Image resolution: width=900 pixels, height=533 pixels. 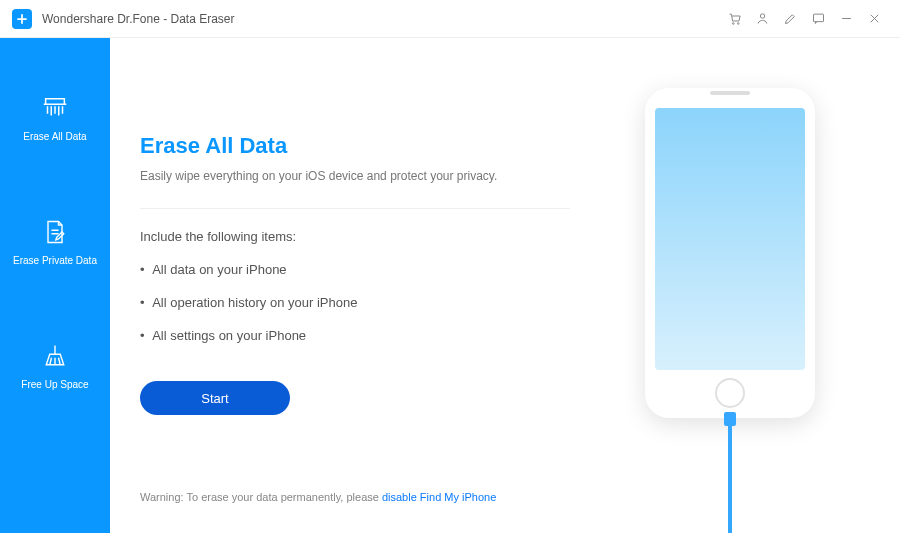 I want to click on sidebar: Erase All Data Erase Private Data Free U…, so click(x=55, y=286).